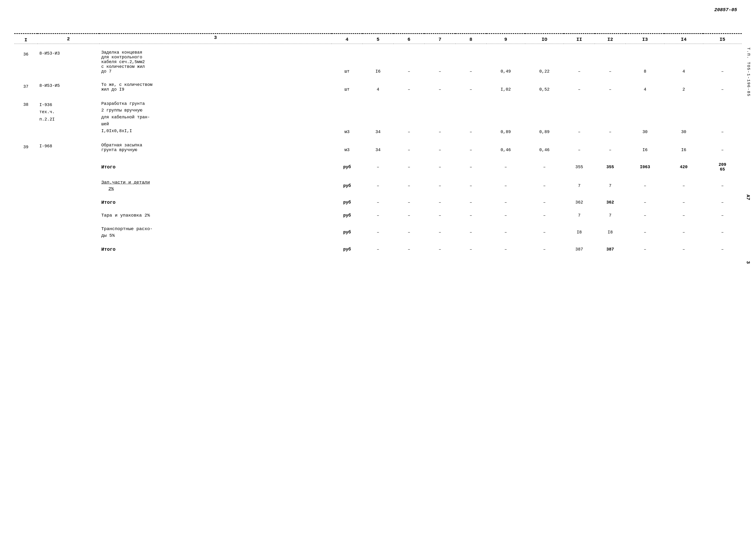 The height and width of the screenshot is (552, 756). Describe the element at coordinates (645, 62) in the screenshot. I see `row-36-c13: 8` at that location.